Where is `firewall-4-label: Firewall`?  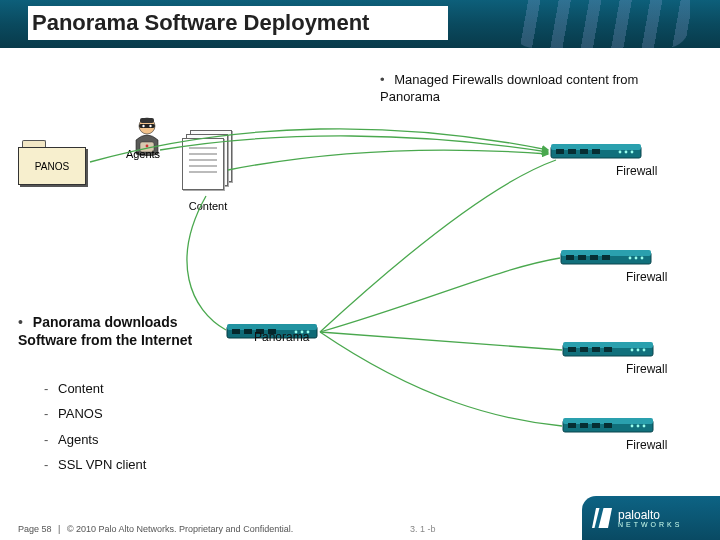 firewall-4-label: Firewall is located at coordinates (646, 445).